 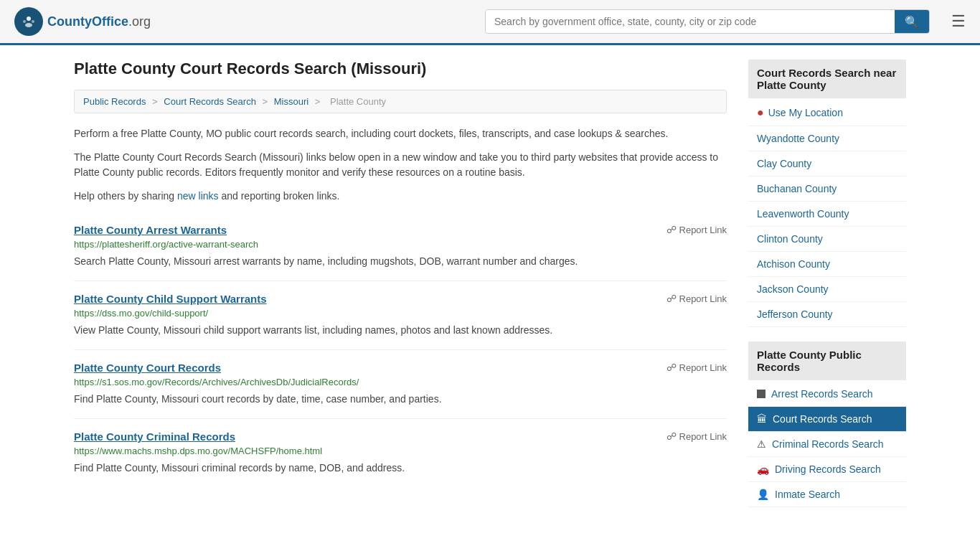 I want to click on public-records-section: Platte County Public Records Arrest Reco…, so click(x=827, y=425).